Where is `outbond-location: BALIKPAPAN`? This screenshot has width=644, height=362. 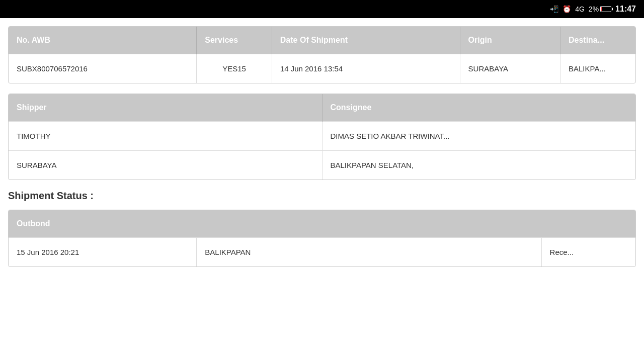
outbond-location: BALIKPAPAN is located at coordinates (369, 252).